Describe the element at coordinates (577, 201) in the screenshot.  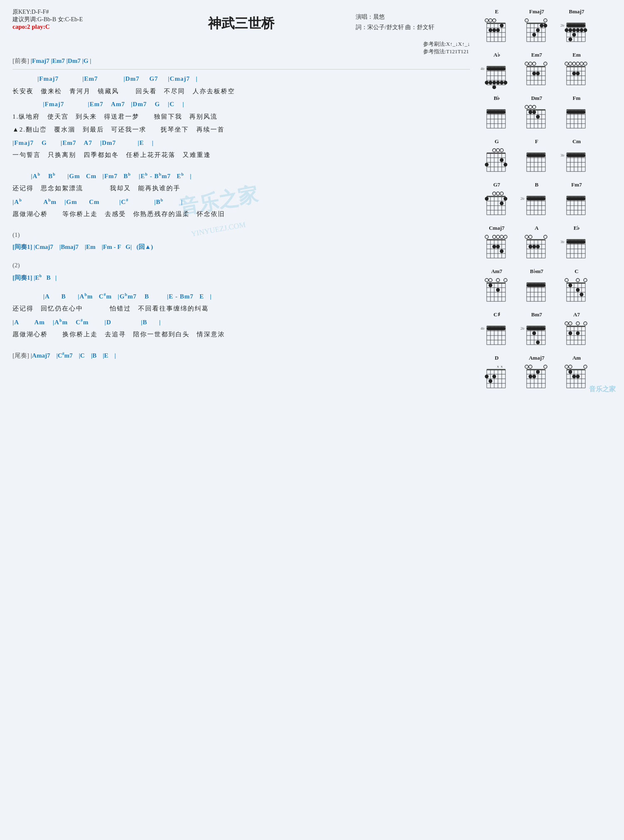
I see `chord-diagram: Fm7` at that location.